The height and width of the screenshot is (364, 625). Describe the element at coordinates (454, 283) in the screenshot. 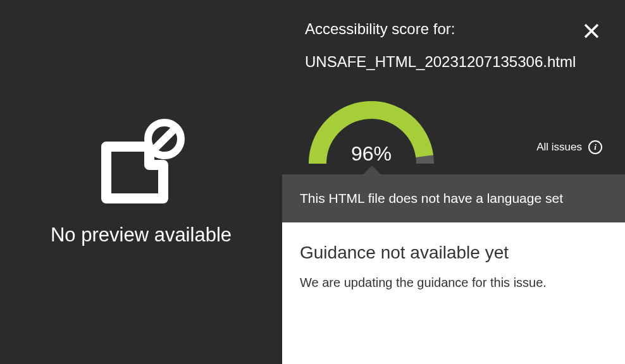

I see `guidance-body: We are updating the guidance for this is…` at that location.